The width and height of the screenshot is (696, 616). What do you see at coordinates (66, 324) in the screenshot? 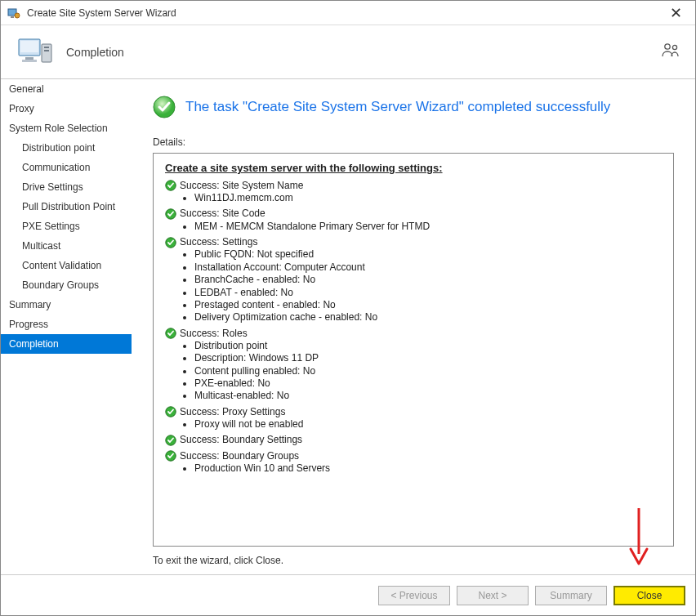
I see `nav-item: Progress` at bounding box center [66, 324].